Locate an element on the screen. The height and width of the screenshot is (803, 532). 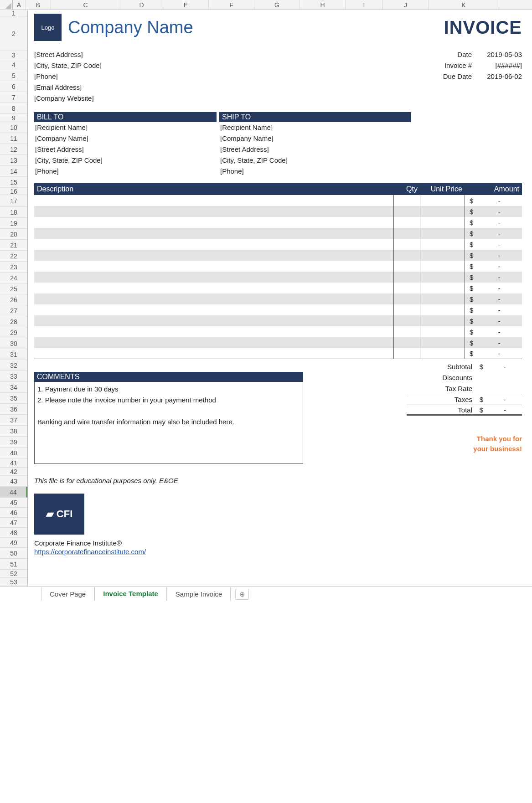
row-header-2: 2 is located at coordinates (14, 34).